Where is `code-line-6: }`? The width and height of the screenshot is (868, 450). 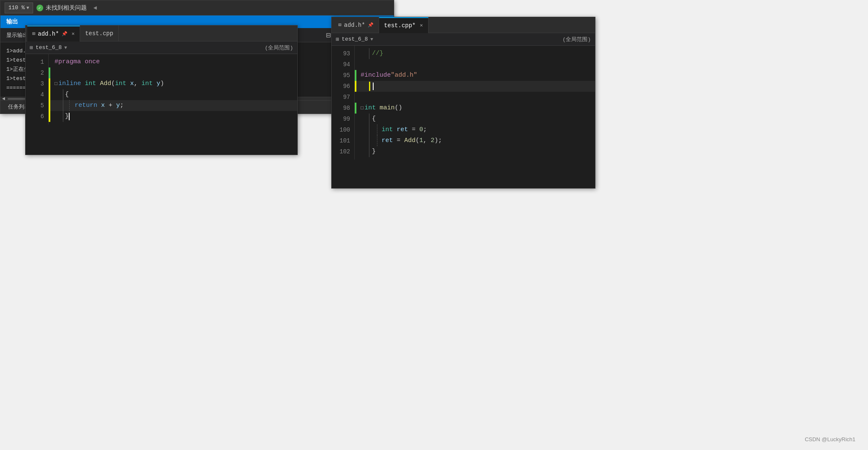 code-line-6: } is located at coordinates (174, 116).